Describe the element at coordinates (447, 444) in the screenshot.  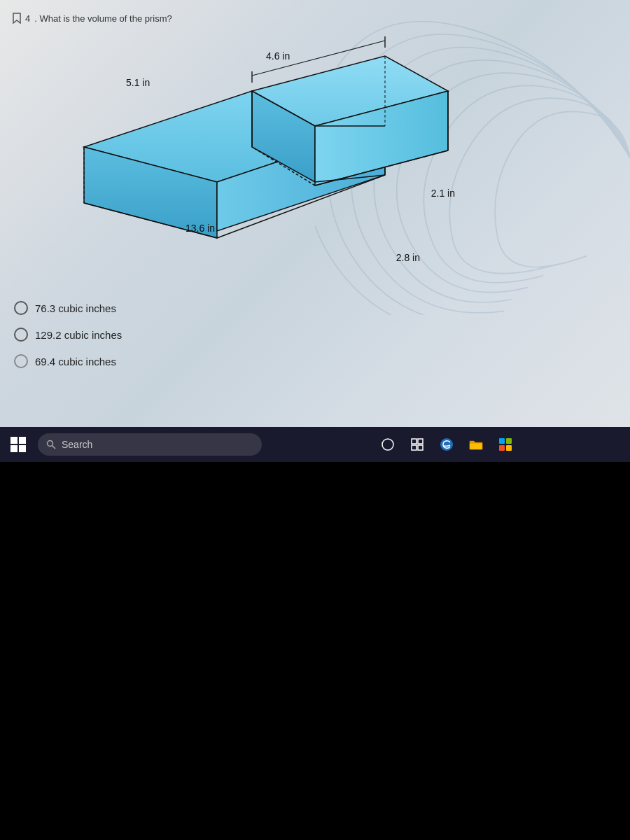
I see `edge-icon` at that location.